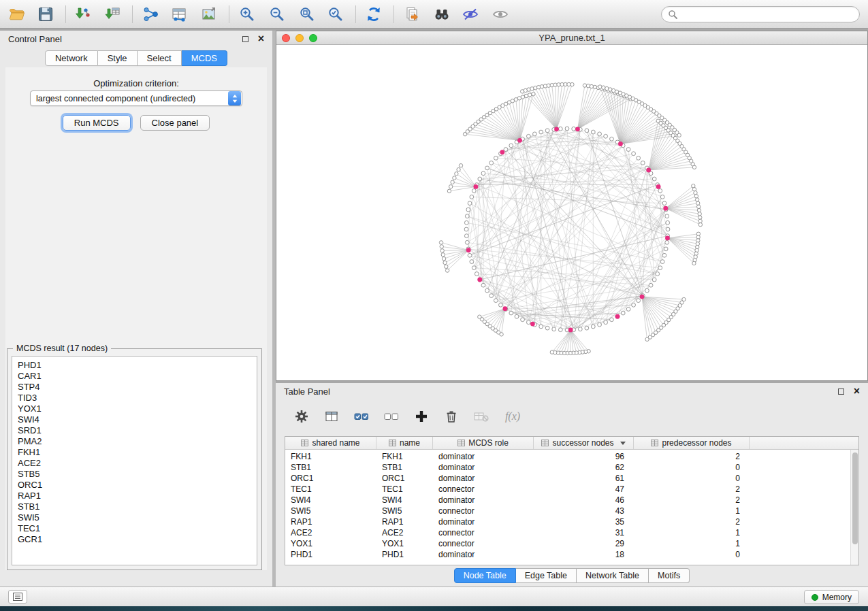  Describe the element at coordinates (470, 14) in the screenshot. I see `hide-selected-button` at that location.